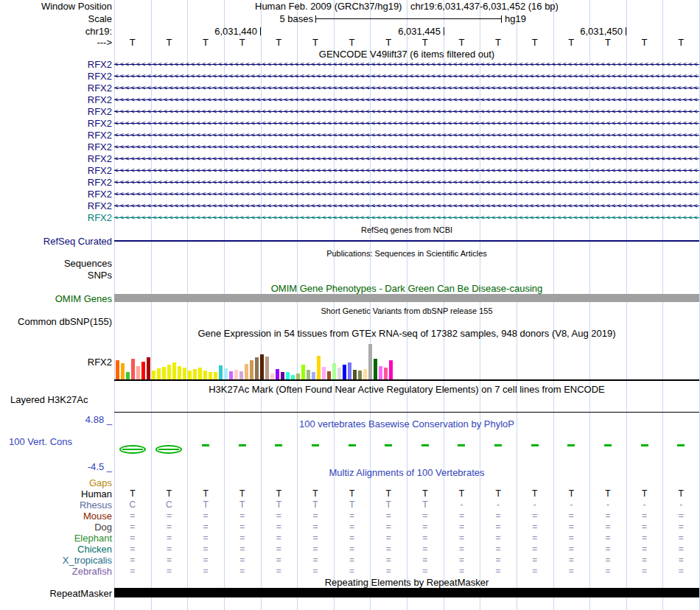  I want to click on multiz-title: Multiz Alignments of 100 Vertebrates, so click(407, 473).